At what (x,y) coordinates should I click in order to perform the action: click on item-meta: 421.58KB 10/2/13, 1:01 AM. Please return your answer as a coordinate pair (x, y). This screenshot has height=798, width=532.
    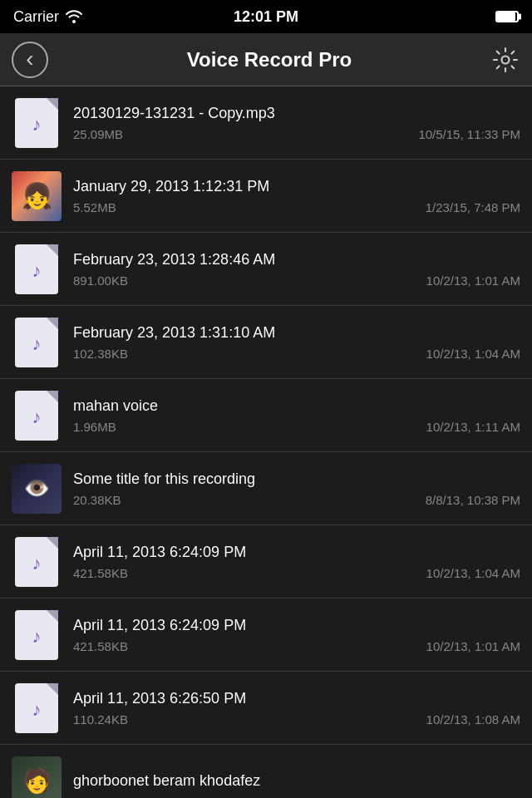
    Looking at the image, I should click on (297, 647).